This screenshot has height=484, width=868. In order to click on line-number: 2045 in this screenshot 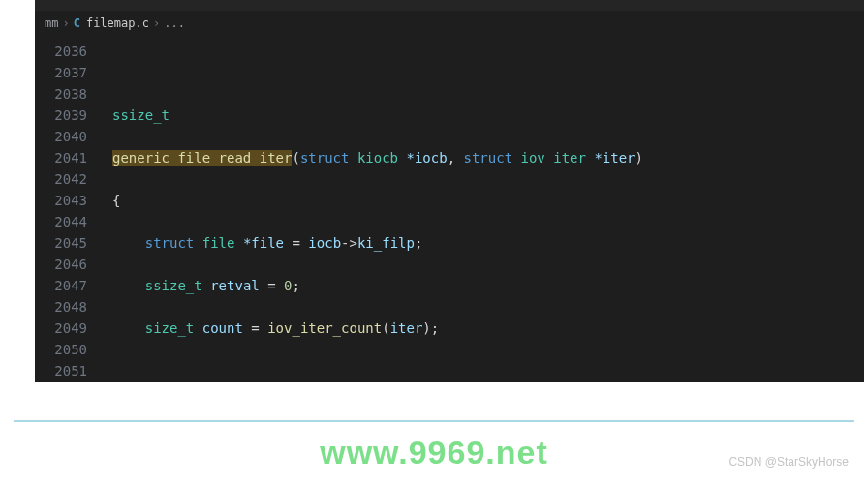, I will do `click(61, 243)`.